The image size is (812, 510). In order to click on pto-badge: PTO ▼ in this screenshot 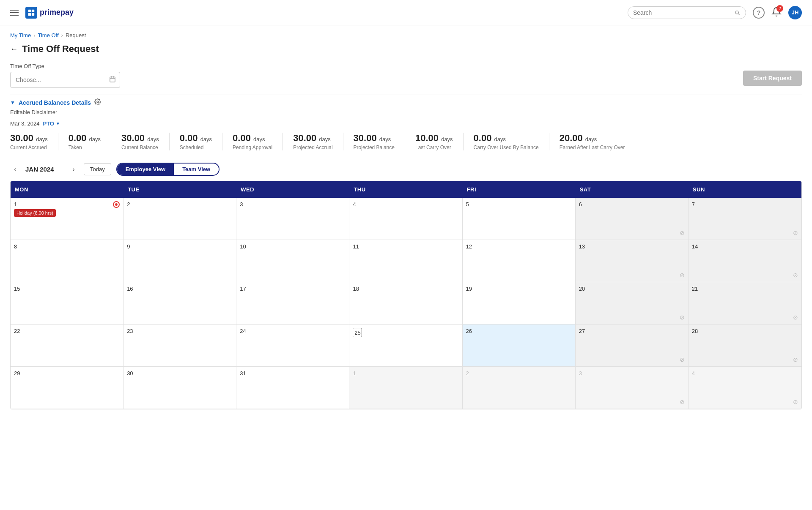, I will do `click(51, 123)`.